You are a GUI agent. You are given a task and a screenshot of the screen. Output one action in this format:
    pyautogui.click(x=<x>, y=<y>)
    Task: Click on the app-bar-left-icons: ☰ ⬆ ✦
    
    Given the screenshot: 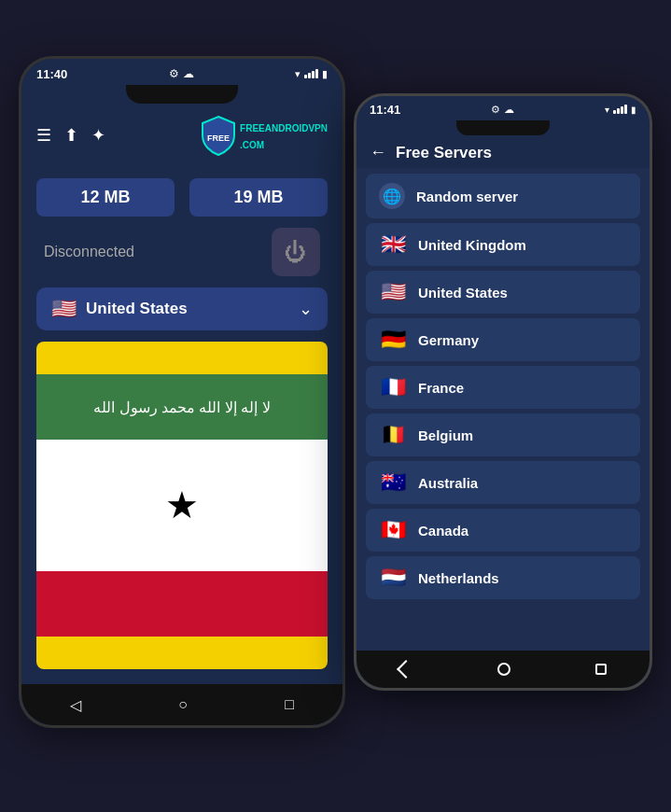 What is the action you would take?
    pyautogui.click(x=71, y=135)
    